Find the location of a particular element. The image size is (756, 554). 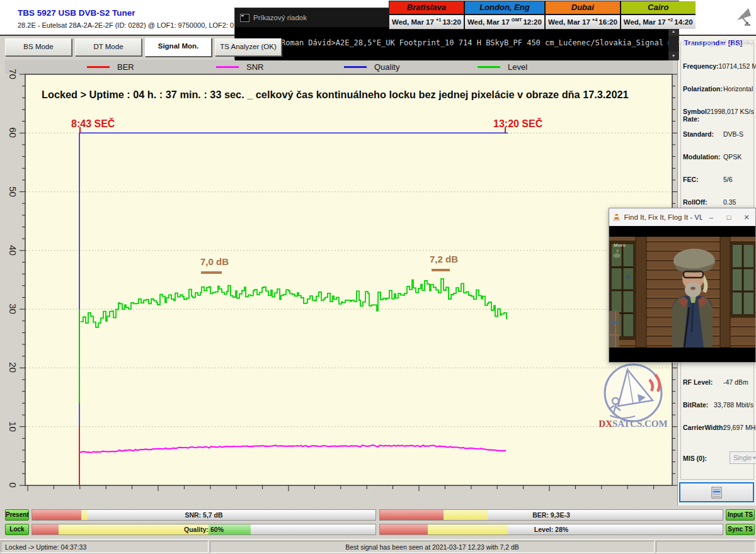

transponder-row-polarization: Polarization:Horizontal is located at coordinates (718, 89).